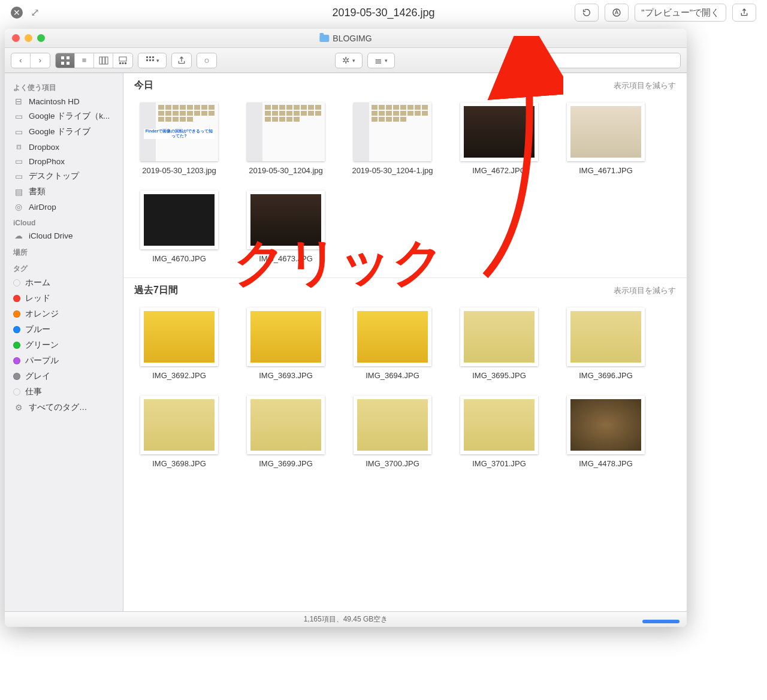 This screenshot has width=767, height=700. What do you see at coordinates (19, 116) in the screenshot?
I see `folder-icon: ▭` at bounding box center [19, 116].